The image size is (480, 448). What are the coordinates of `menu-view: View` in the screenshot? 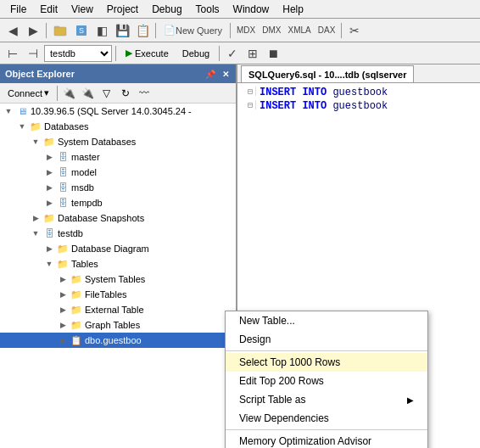 It's located at (82, 9).